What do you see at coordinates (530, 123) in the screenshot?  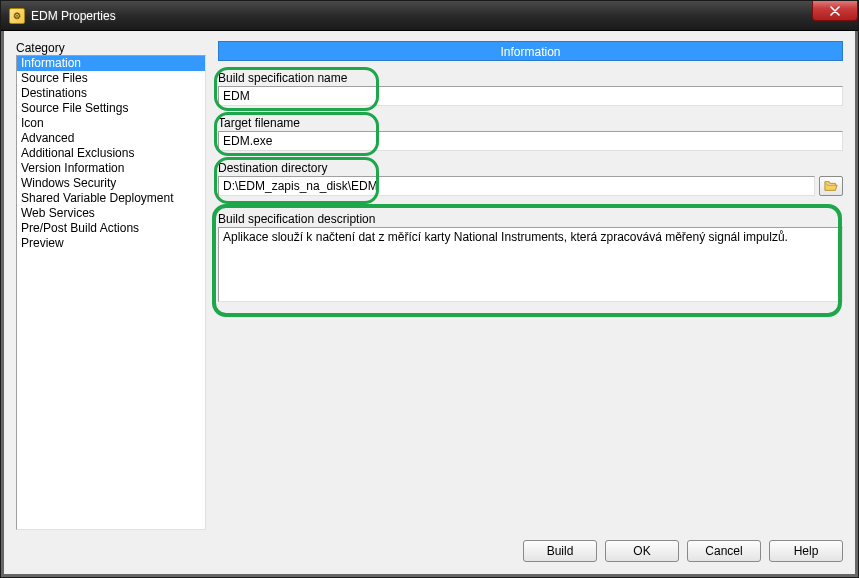 I see `target-filename-label: Target filename` at bounding box center [530, 123].